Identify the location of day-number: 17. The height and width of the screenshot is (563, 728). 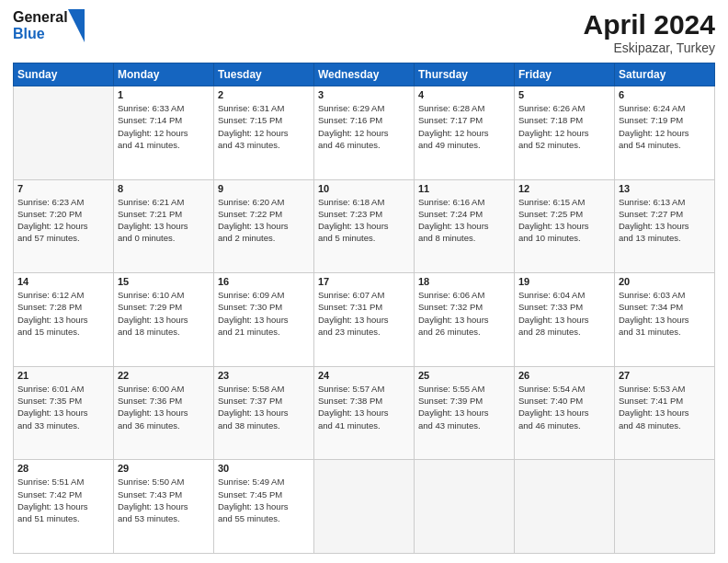
(364, 282).